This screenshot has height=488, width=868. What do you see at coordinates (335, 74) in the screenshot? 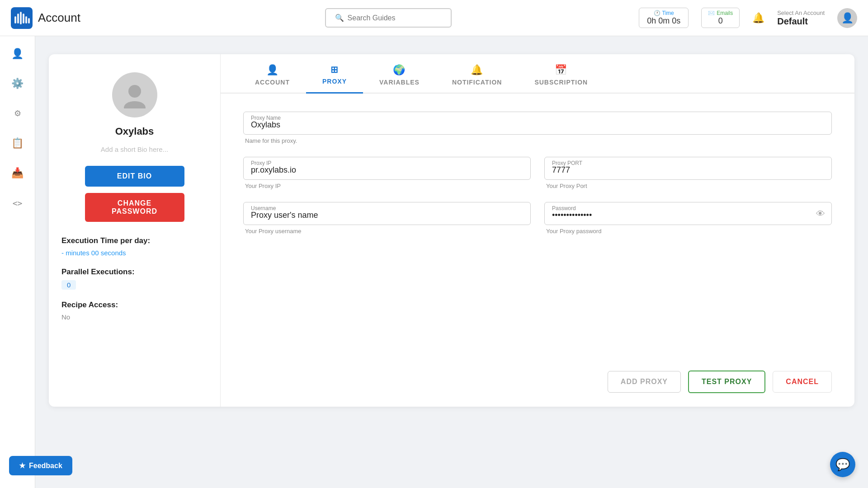
I see `tab-proxy: ⊞ PROXY` at bounding box center [335, 74].